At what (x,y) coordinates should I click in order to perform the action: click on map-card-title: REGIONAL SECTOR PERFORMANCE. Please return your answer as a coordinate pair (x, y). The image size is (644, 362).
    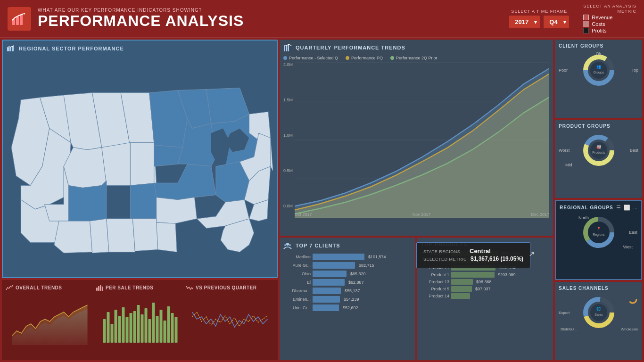
    Looking at the image, I should click on (72, 49).